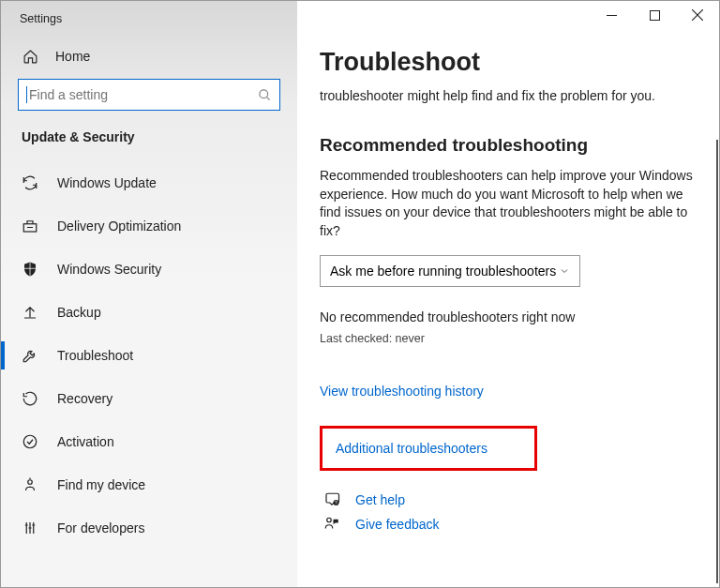 Image resolution: width=720 pixels, height=588 pixels. What do you see at coordinates (717, 362) in the screenshot?
I see `scrollbar` at bounding box center [717, 362].